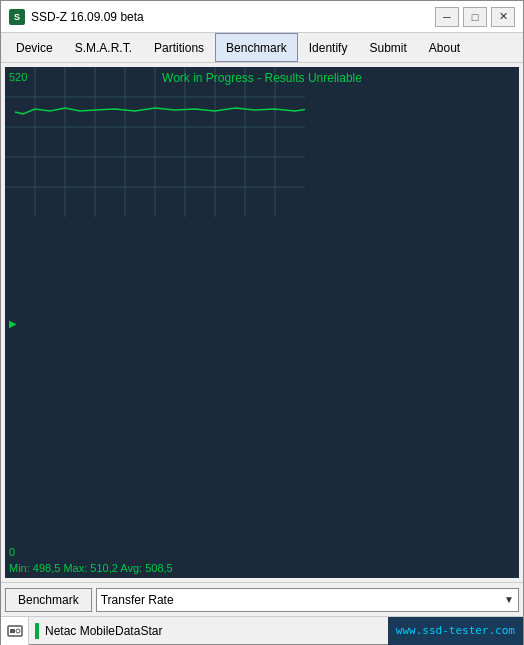 This screenshot has width=524, height=645. I want to click on maximize-button: □, so click(475, 17).